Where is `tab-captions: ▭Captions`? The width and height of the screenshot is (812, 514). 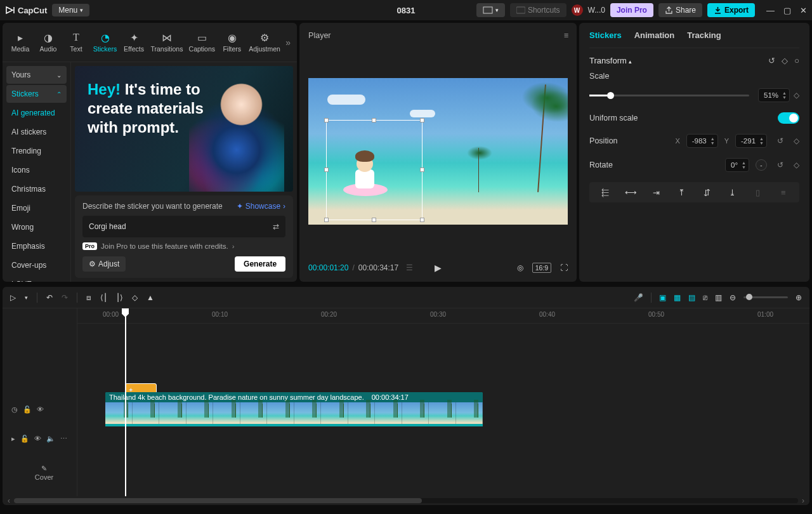
tab-captions: ▭Captions is located at coordinates (202, 42).